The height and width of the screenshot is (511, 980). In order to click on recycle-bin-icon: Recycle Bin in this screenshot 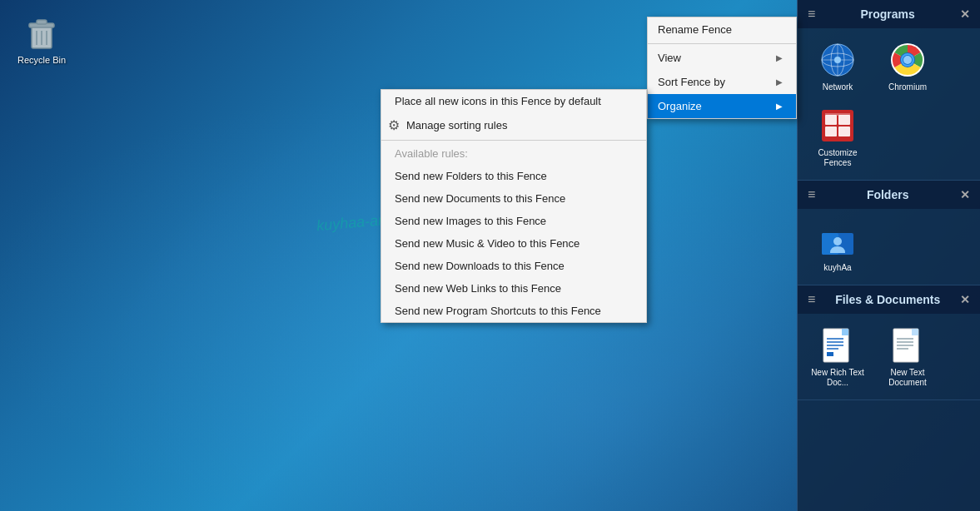, I will do `click(42, 38)`.